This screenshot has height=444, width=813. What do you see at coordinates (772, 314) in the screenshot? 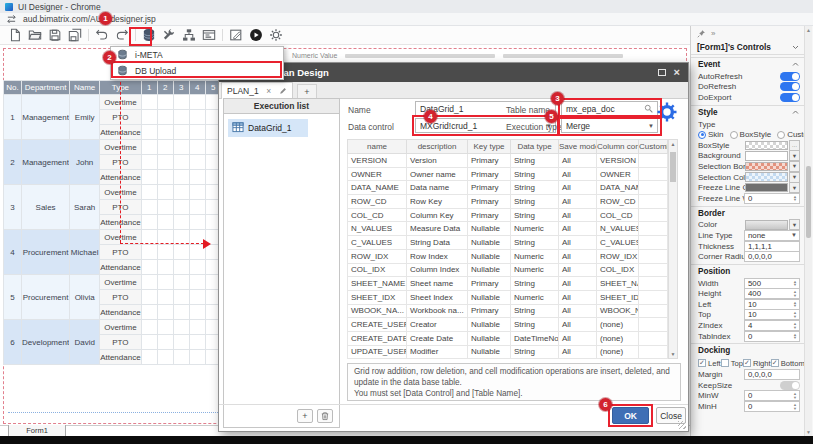
I see `spinner-top: 10▲▼` at bounding box center [772, 314].